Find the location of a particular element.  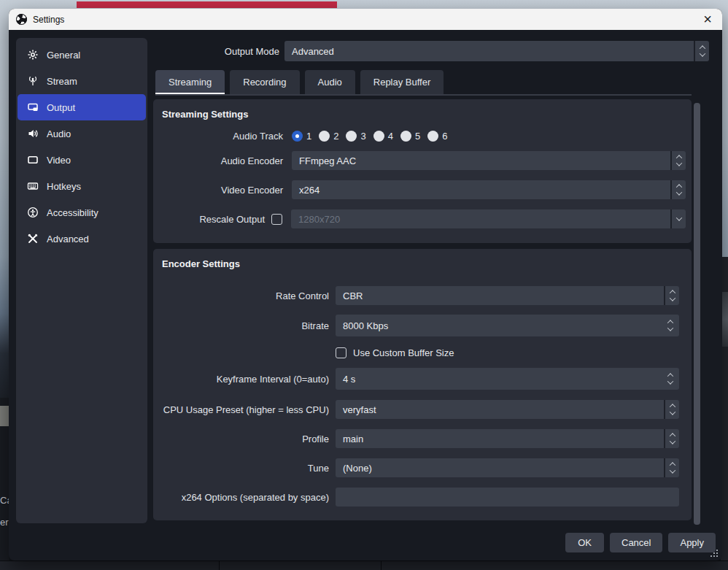

radio-label: 1 is located at coordinates (309, 136).